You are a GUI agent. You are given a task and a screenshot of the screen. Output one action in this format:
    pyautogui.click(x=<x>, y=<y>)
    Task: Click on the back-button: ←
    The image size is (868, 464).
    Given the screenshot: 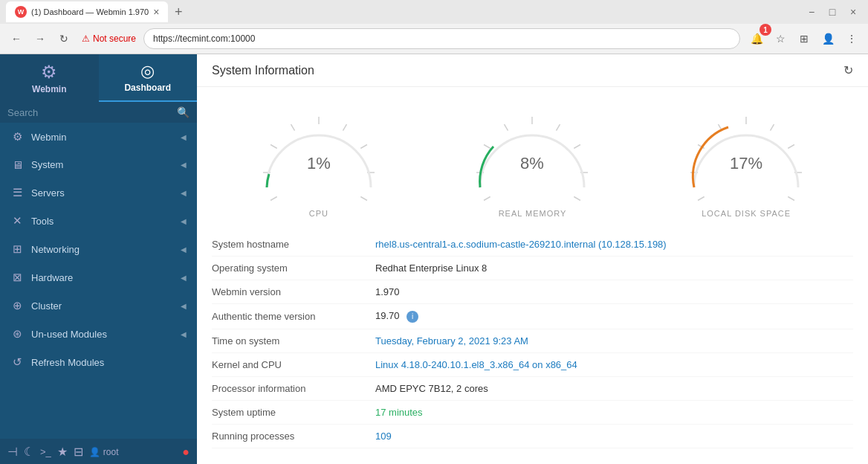 What is the action you would take?
    pyautogui.click(x=16, y=39)
    